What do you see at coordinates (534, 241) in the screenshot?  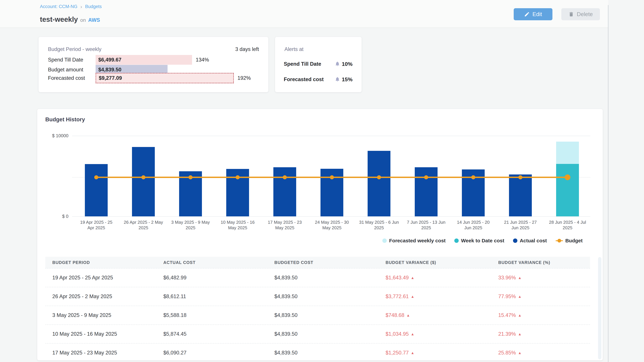 I see `legend-label: Actual cost` at bounding box center [534, 241].